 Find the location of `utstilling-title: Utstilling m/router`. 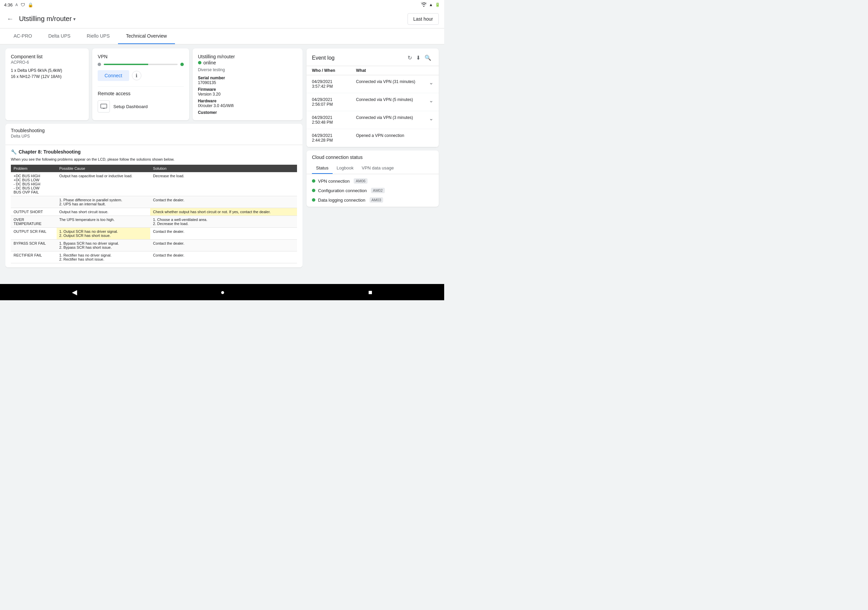

utstilling-title: Utstilling m/router is located at coordinates (248, 57).